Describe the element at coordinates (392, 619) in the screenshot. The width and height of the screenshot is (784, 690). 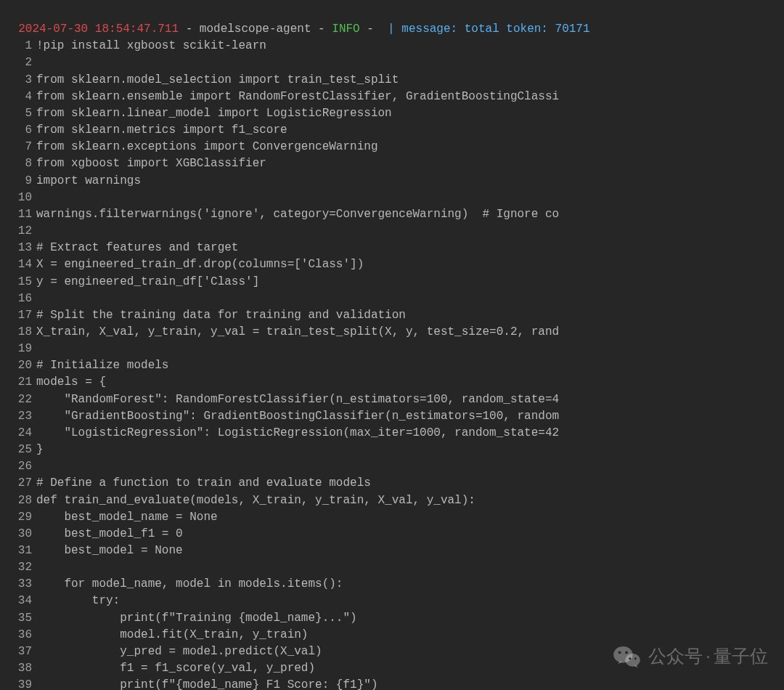
I see `code-line: 35 print(f"Training {model_name}...")` at that location.